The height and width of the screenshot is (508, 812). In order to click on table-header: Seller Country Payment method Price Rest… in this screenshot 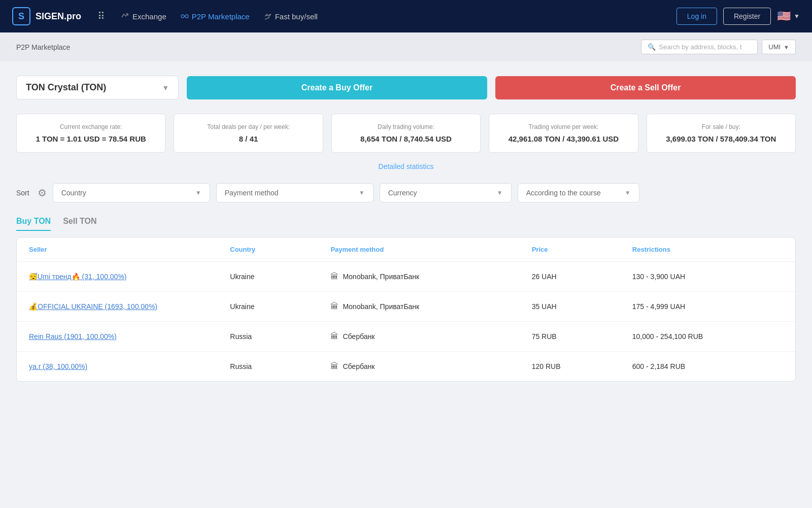, I will do `click(406, 250)`.